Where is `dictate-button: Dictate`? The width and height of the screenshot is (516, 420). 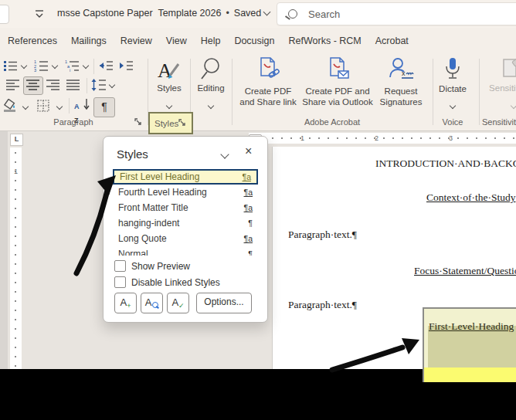 dictate-button: Dictate is located at coordinates (453, 76).